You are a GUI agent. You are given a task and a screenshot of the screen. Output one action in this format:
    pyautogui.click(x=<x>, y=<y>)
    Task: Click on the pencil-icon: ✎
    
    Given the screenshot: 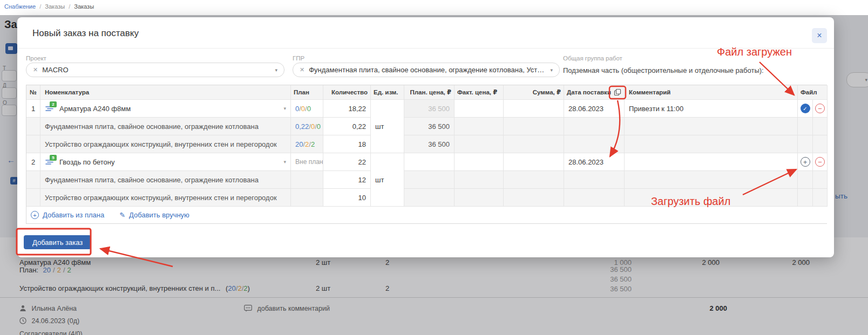 What is the action you would take?
    pyautogui.click(x=122, y=215)
    